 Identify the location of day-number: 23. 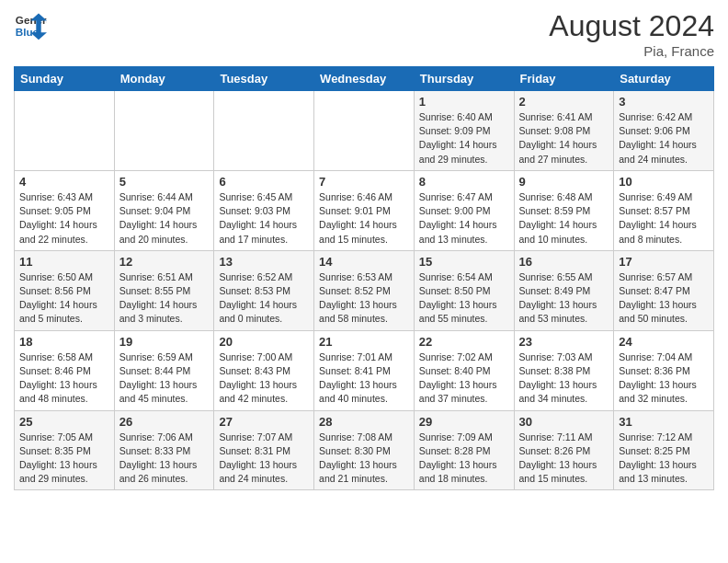
(564, 342).